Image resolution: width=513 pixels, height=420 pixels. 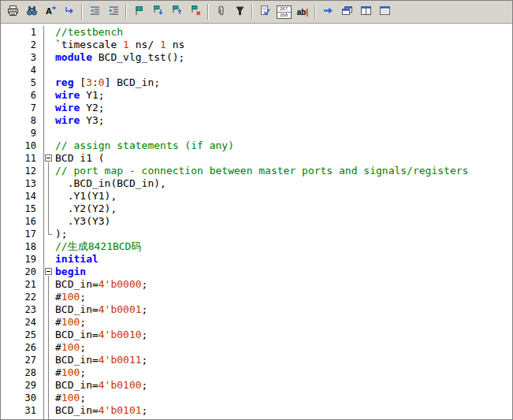 I want to click on toggle-bookmark-button, so click(x=139, y=13).